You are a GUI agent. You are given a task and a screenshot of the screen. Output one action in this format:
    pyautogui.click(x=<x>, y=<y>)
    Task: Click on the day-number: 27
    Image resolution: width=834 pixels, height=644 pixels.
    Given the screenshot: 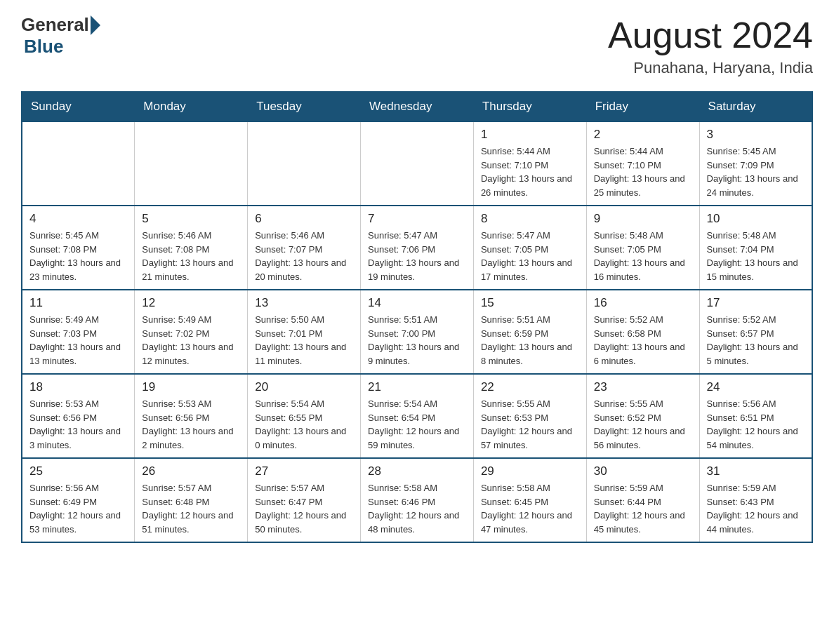 What is the action you would take?
    pyautogui.click(x=304, y=471)
    